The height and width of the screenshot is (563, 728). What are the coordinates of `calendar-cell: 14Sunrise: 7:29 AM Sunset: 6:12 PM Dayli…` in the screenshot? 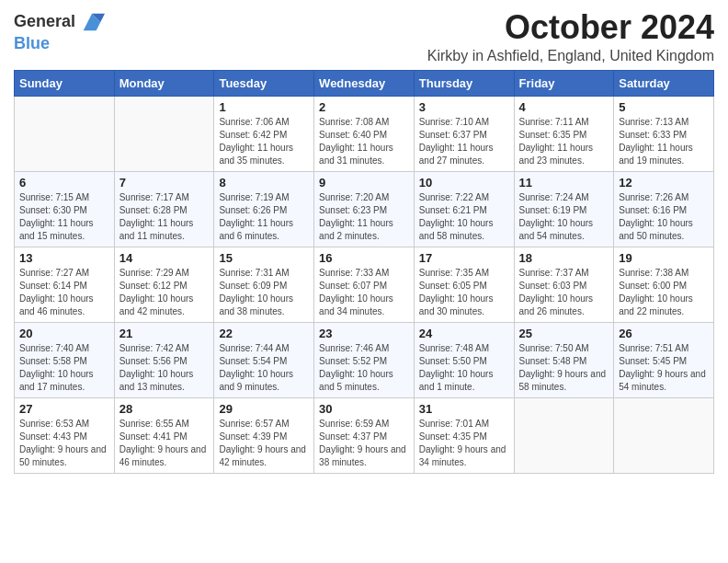 It's located at (164, 284).